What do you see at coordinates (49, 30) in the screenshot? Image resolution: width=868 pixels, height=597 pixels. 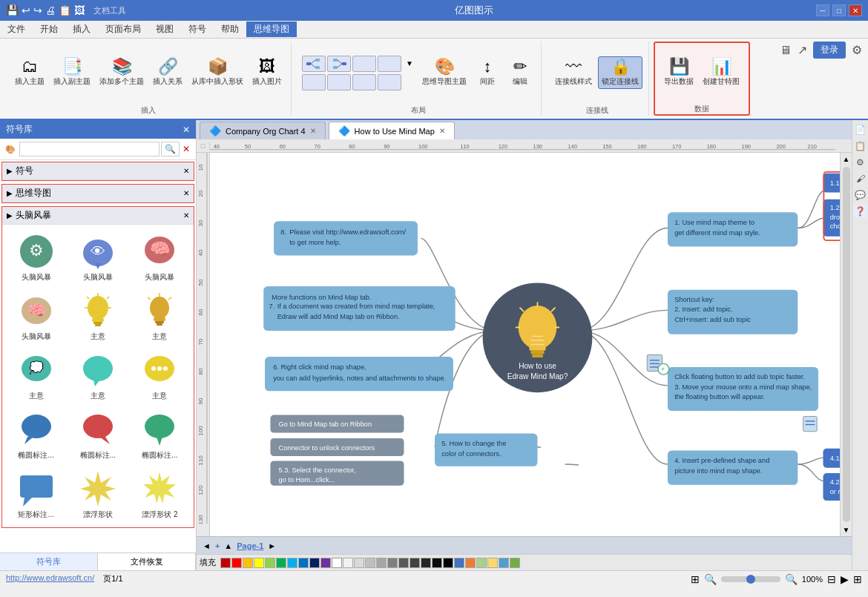 I see `menu-start: 开始` at bounding box center [49, 30].